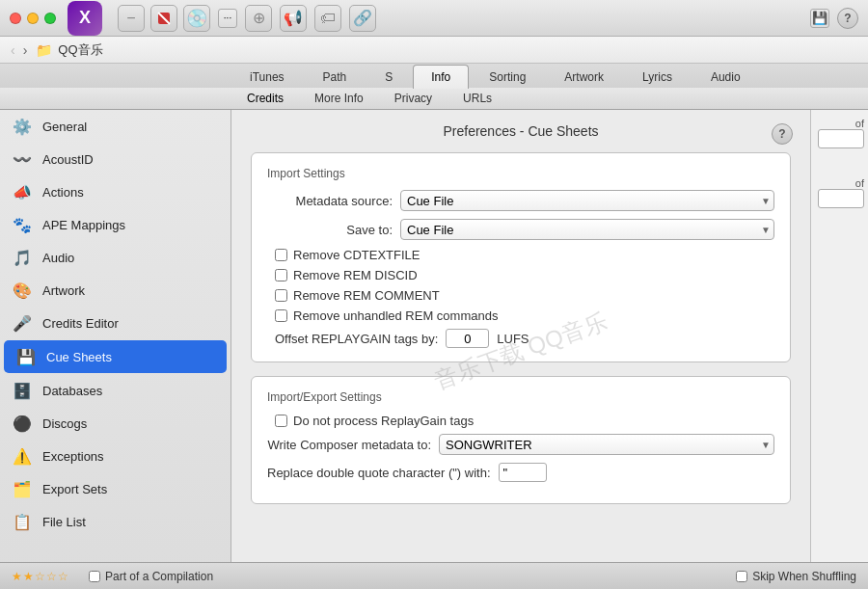 The height and width of the screenshot is (589, 868). I want to click on toolbar-tag-icon: 🏷, so click(328, 18).